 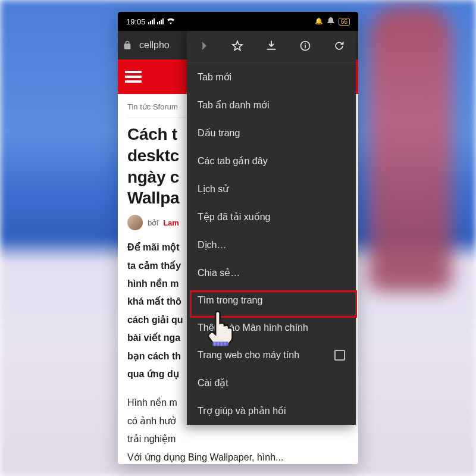 I want to click on wifi-icon, so click(x=171, y=21).